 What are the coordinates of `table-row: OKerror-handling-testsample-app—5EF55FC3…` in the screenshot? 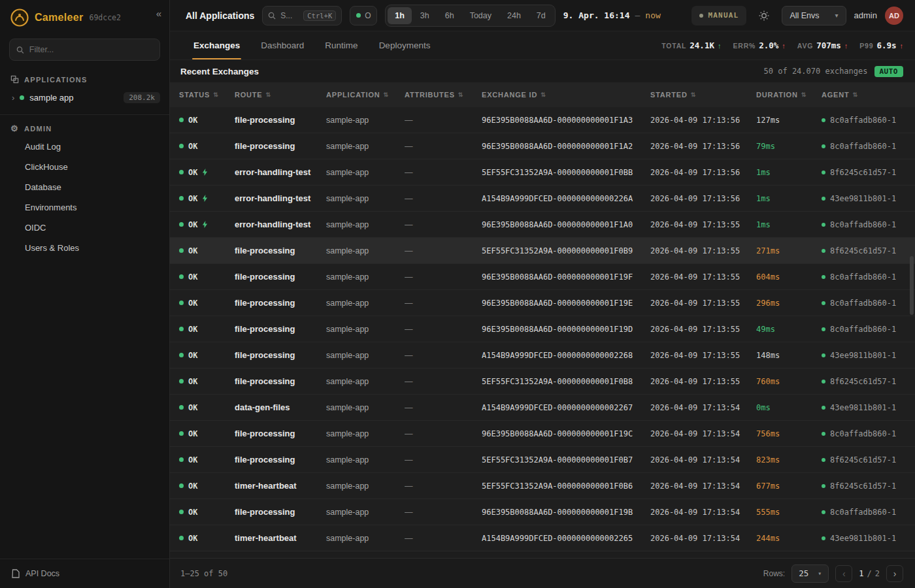 It's located at (542, 172).